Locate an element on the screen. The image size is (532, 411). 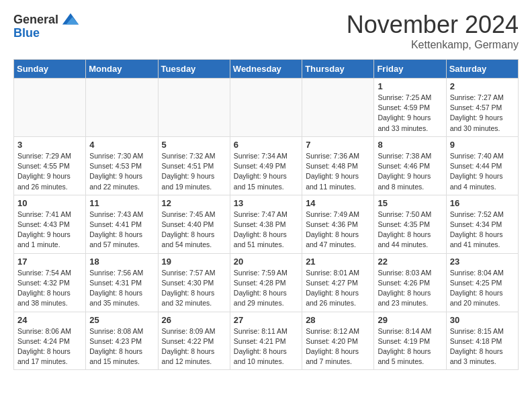
logo-general: General is located at coordinates (36, 20).